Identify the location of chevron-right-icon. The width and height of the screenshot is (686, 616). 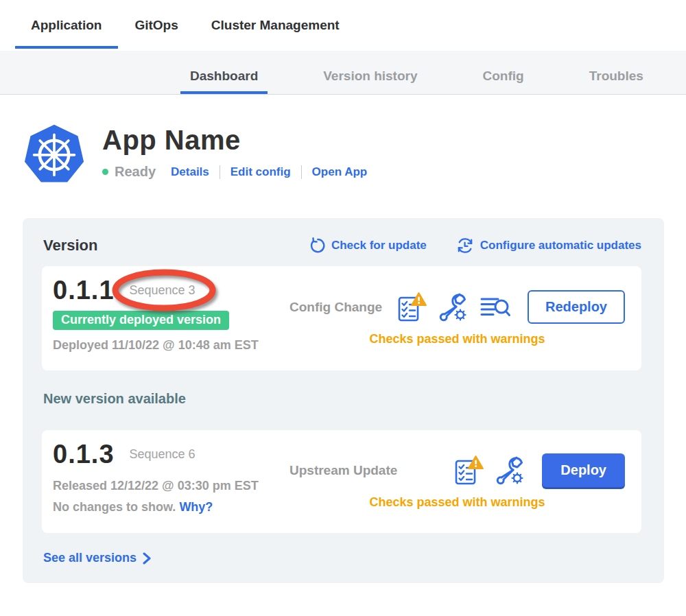
(147, 558).